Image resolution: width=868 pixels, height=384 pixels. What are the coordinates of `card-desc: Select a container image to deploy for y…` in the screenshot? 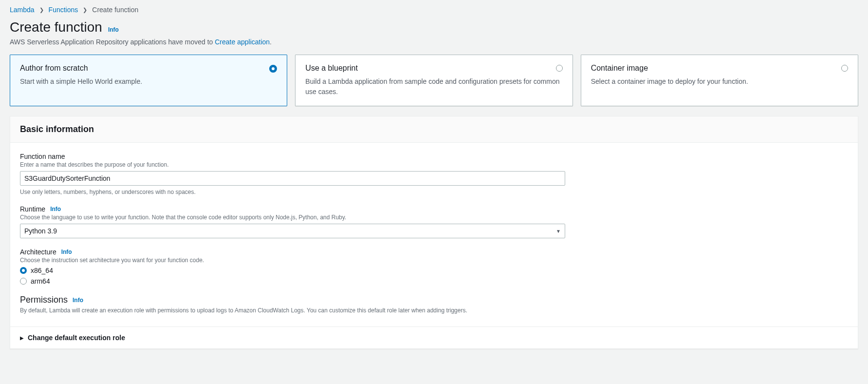 It's located at (720, 82).